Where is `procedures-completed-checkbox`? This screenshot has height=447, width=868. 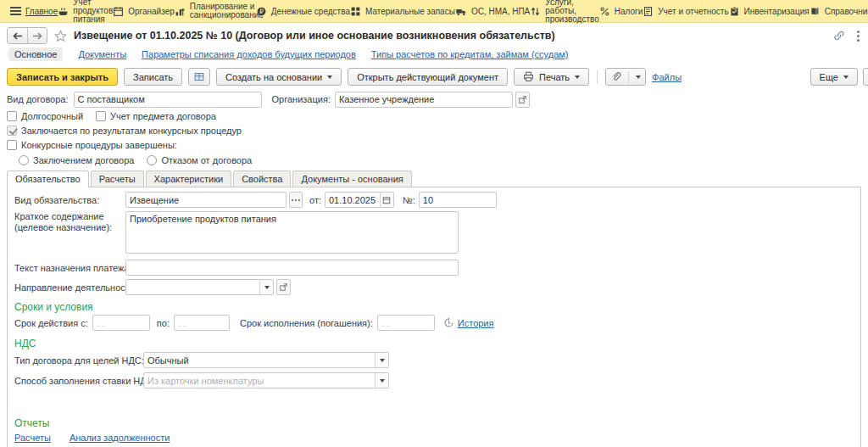 procedures-completed-checkbox is located at coordinates (12, 145).